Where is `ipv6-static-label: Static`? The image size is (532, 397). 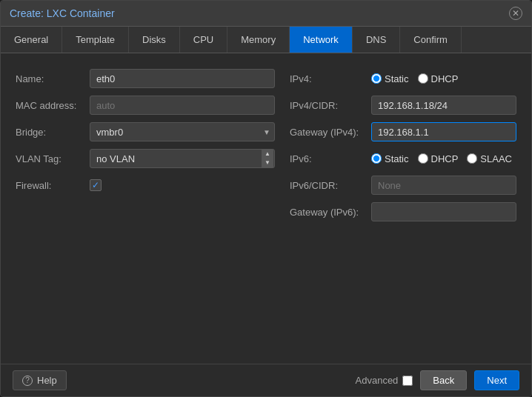
ipv6-static-label: Static is located at coordinates (397, 159).